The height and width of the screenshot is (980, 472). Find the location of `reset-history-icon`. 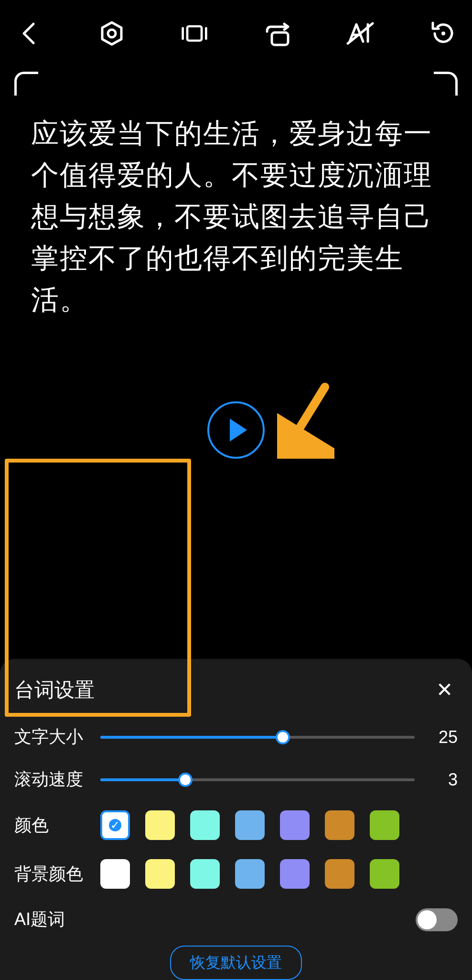

reset-history-icon is located at coordinates (443, 33).